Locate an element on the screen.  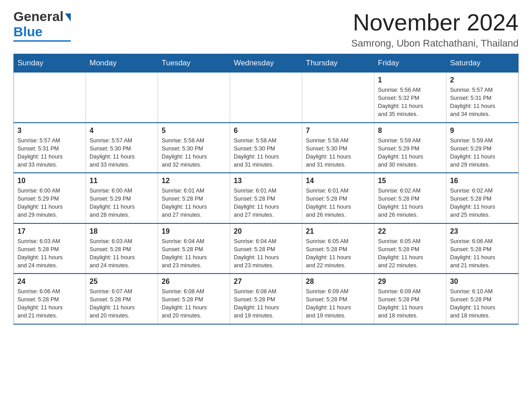
day-number: 7 is located at coordinates (338, 131).